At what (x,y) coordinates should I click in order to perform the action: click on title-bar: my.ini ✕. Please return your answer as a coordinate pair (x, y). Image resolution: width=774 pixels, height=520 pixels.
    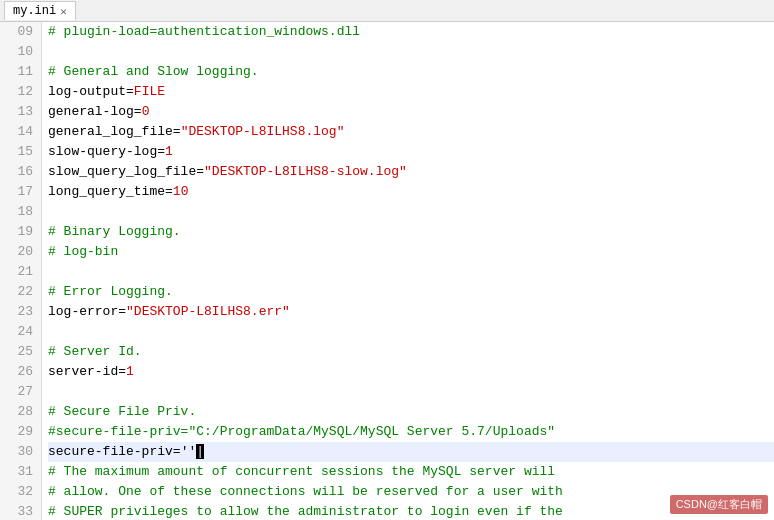
    Looking at the image, I should click on (387, 11).